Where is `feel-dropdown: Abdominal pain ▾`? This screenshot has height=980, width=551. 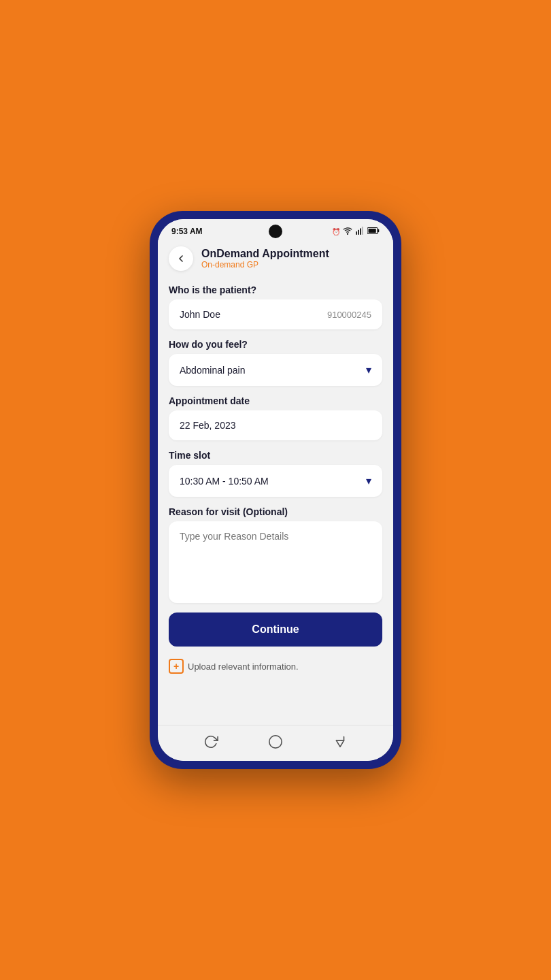 feel-dropdown: Abdominal pain ▾ is located at coordinates (276, 370).